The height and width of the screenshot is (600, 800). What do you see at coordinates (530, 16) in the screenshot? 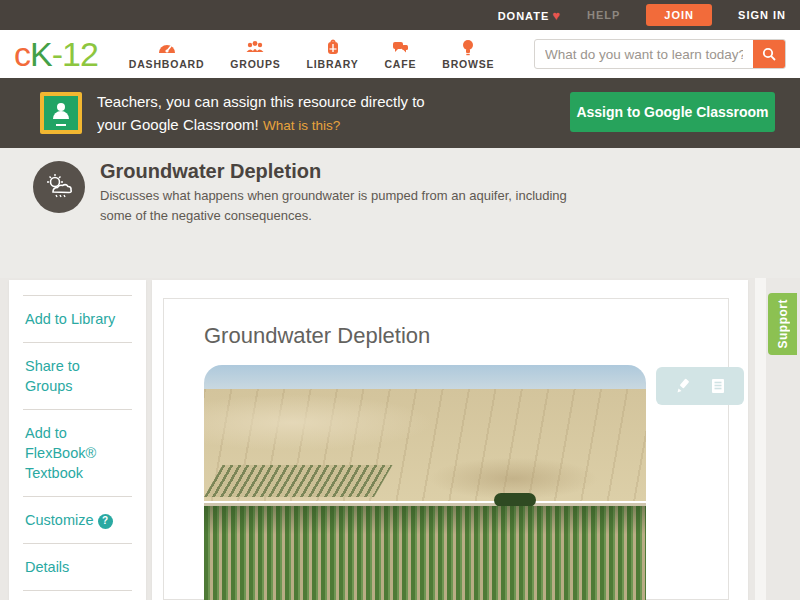
I see `donate-link: DONATE♥` at bounding box center [530, 16].